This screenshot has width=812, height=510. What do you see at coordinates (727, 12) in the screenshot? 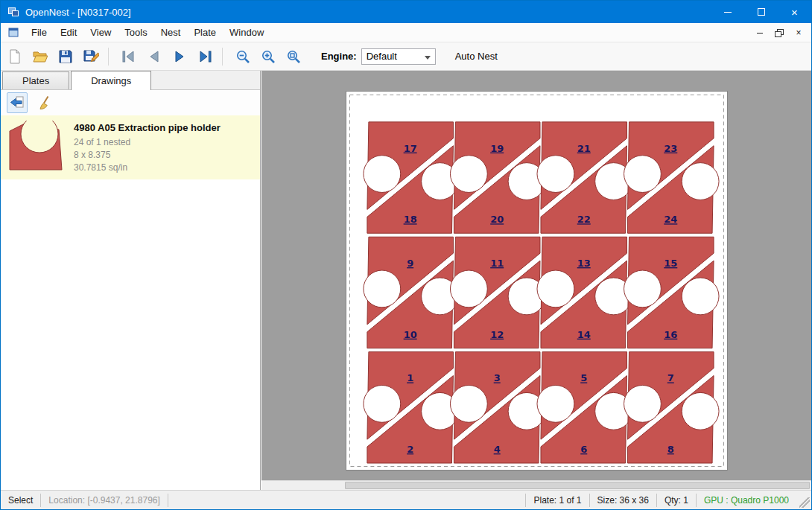
I see `minimize-button` at bounding box center [727, 12].